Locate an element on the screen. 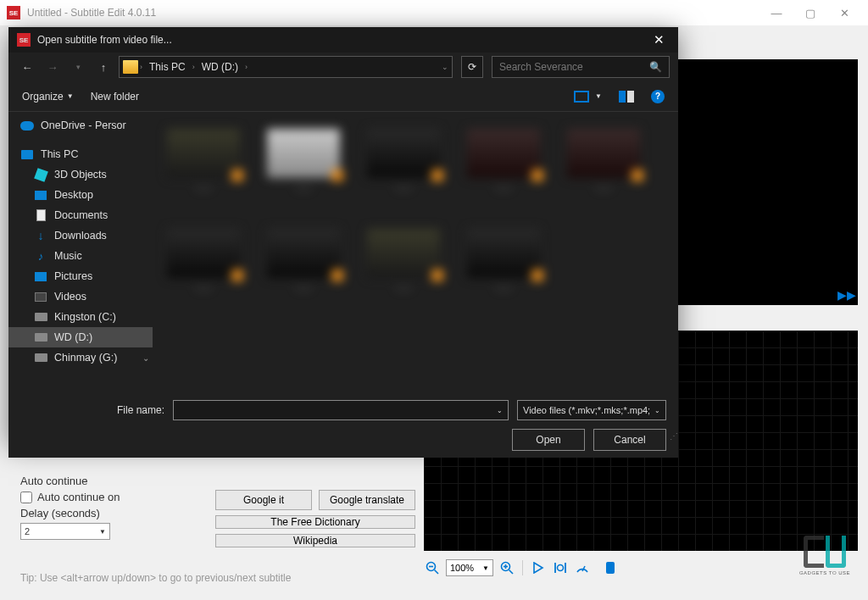  new-folder-button: New folder is located at coordinates (115, 97).